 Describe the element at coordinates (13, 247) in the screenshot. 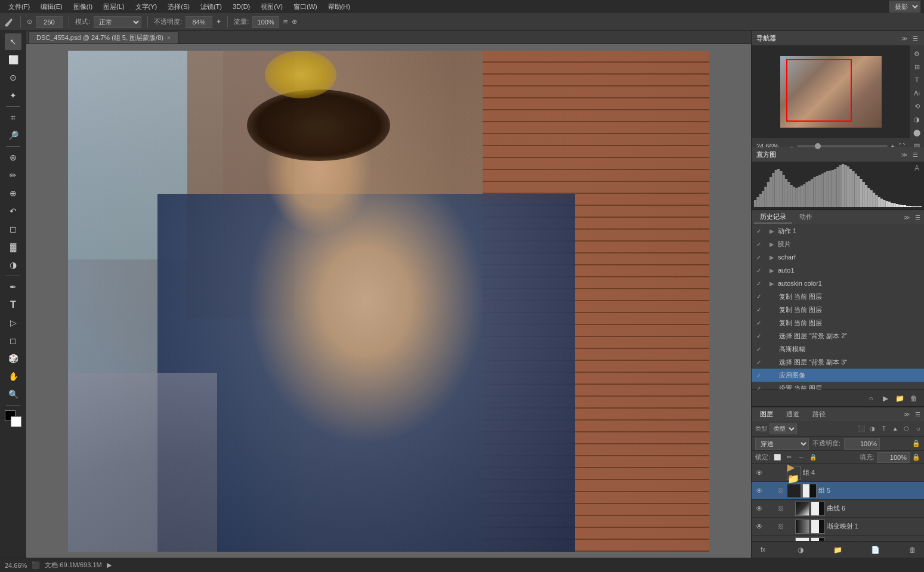

I see `gradient-tool: ▓` at that location.